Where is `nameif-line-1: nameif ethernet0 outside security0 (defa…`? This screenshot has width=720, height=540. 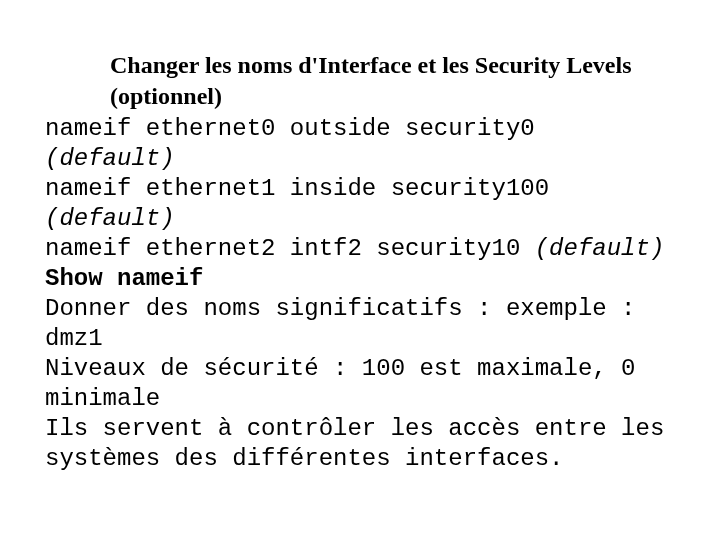
nameif-line-1: nameif ethernet0 outside security0 (defa… is located at coordinates (360, 144).